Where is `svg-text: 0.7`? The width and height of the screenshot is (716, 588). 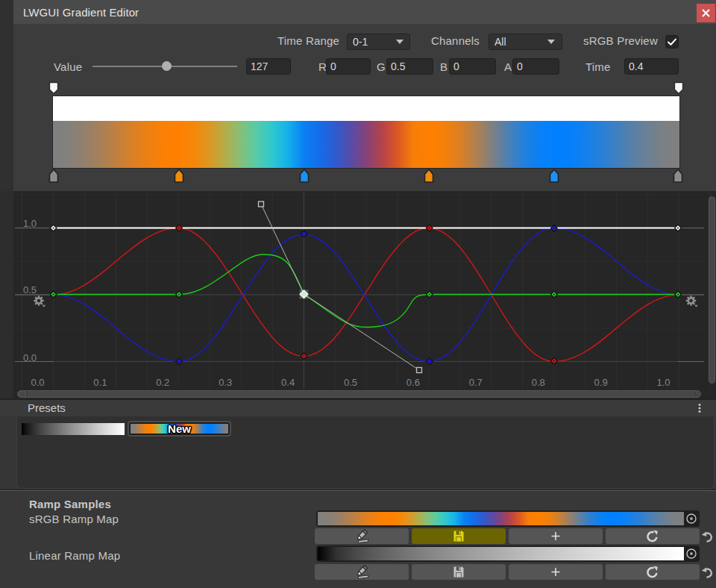 svg-text: 0.7 is located at coordinates (476, 382).